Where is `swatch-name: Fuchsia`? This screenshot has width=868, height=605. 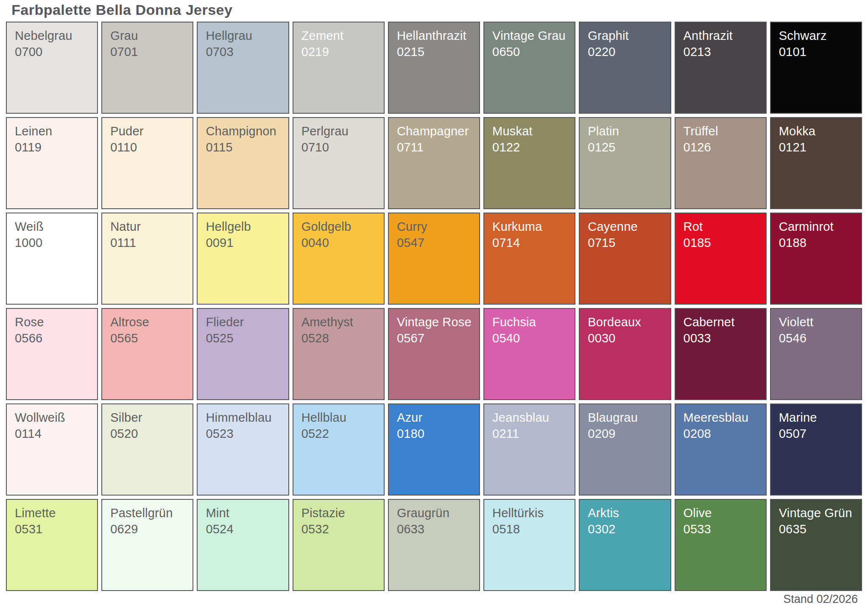
swatch-name: Fuchsia is located at coordinates (533, 322).